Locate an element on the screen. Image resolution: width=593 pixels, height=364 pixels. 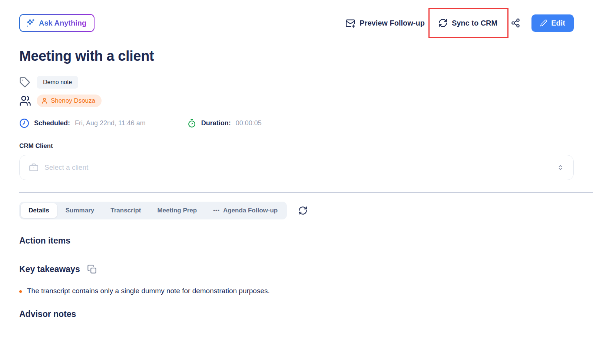
briefcase-icon is located at coordinates (34, 168).